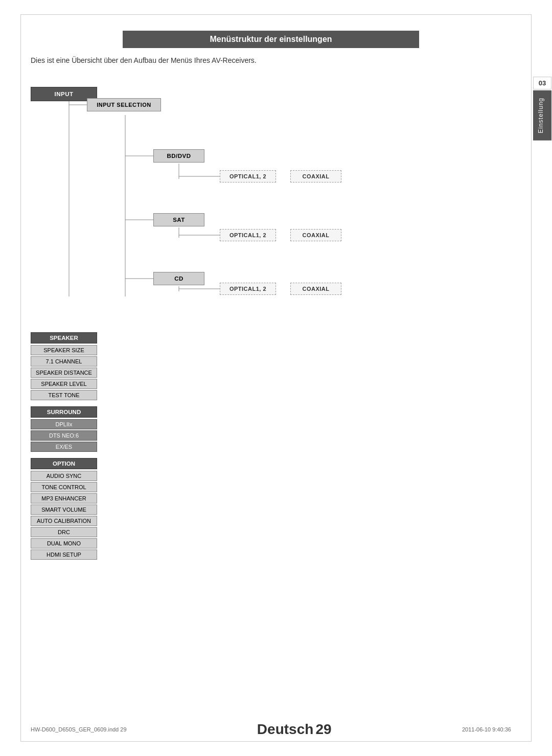 The height and width of the screenshot is (756, 552). Describe the element at coordinates (64, 338) in the screenshot. I see `speaker-title: SPEAKER` at that location.